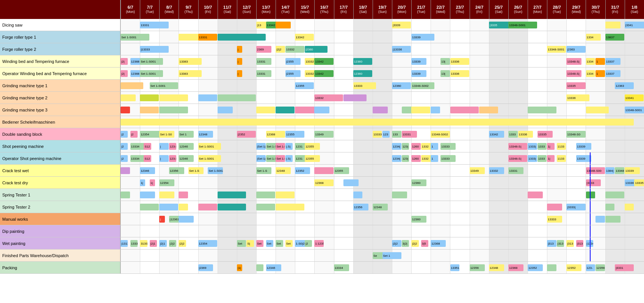 Image resolution: width=644 pixels, height=303 pixels. I want to click on row-label-17: Dip painting, so click(60, 231).